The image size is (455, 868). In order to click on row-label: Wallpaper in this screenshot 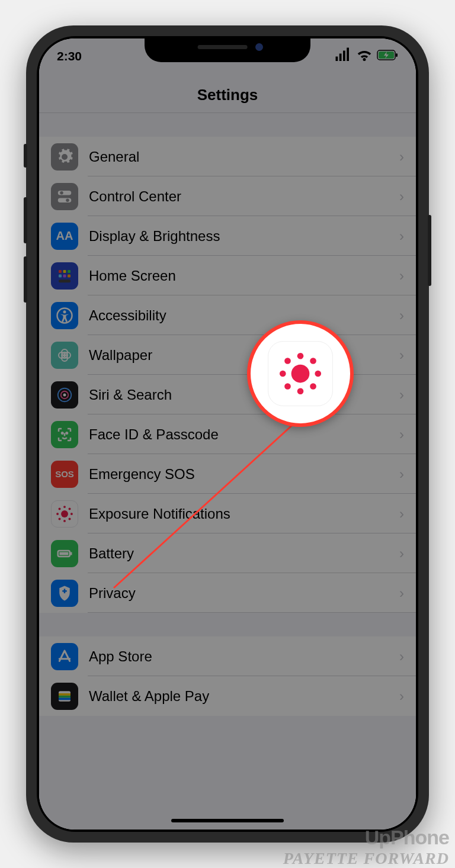, I will do `click(244, 355)`.